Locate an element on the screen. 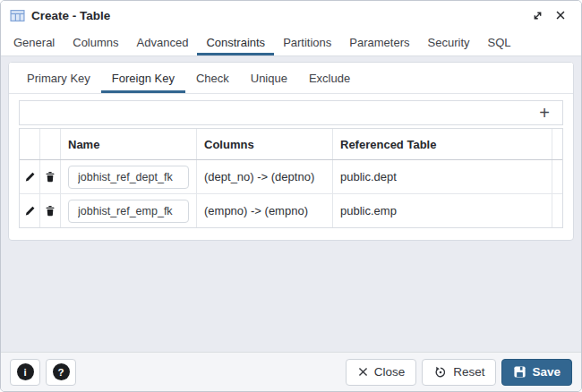 This screenshot has width=582, height=392. reset-button-label: Reset is located at coordinates (469, 372).